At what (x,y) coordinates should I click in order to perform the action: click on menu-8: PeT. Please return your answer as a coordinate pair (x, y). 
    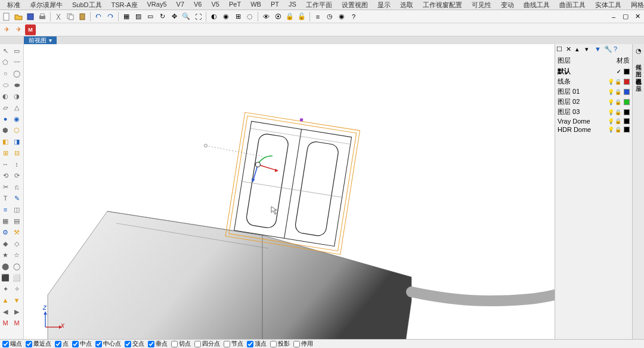
    Looking at the image, I should click on (235, 5).